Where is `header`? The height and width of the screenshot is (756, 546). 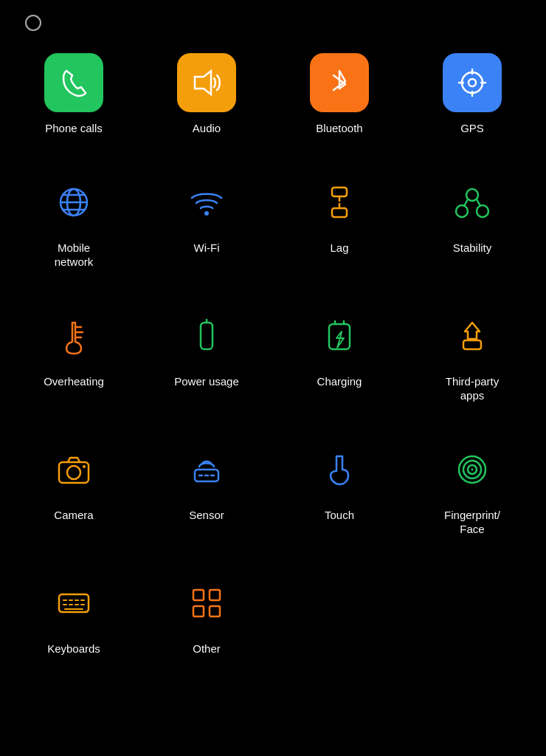
header is located at coordinates (273, 19).